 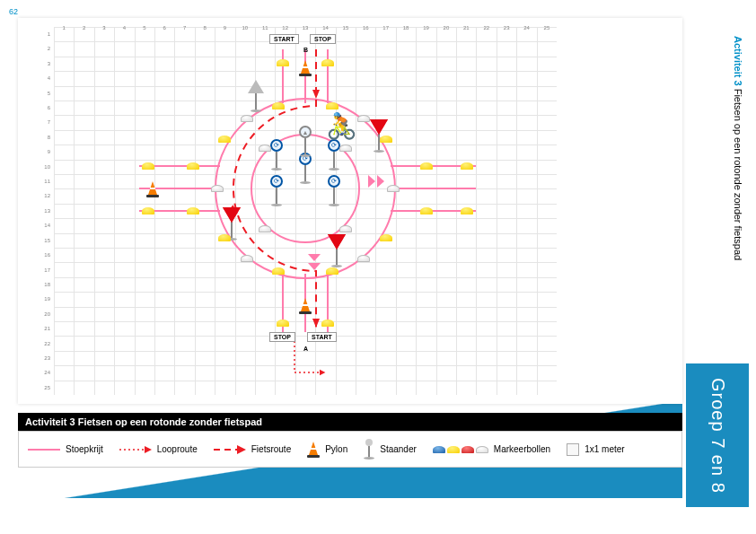 What do you see at coordinates (738, 148) in the screenshot?
I see `side-header: Activiteit 3 Fietsen op een rotonde zond…` at bounding box center [738, 148].